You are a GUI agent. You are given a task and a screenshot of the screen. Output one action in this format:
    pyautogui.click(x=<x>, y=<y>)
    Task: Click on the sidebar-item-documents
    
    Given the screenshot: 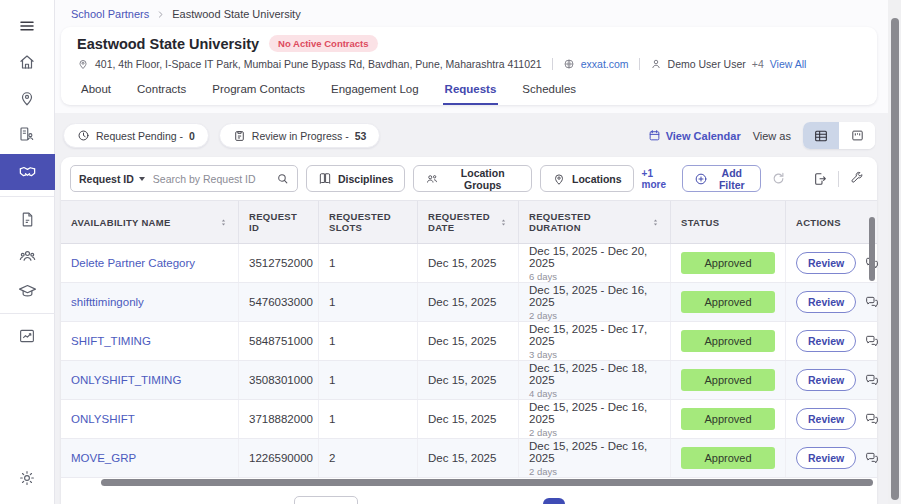 What is the action you would take?
    pyautogui.click(x=28, y=219)
    